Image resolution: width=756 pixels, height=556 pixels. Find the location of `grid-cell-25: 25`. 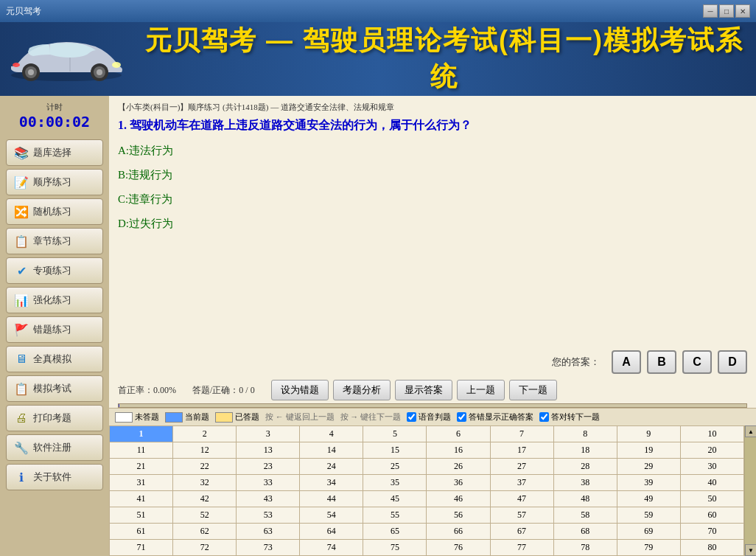

grid-cell-25: 25 is located at coordinates (395, 467).